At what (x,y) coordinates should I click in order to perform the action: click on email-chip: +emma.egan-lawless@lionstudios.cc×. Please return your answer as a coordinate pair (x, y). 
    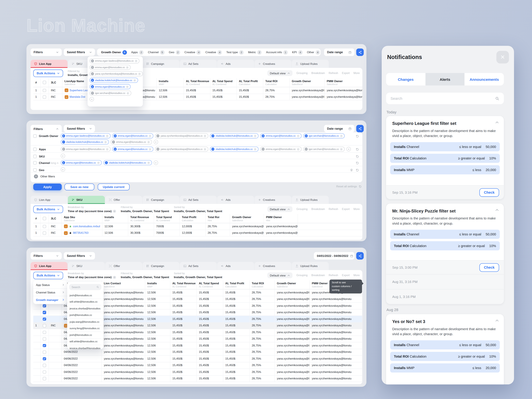
    Looking at the image, I should click on (86, 136).